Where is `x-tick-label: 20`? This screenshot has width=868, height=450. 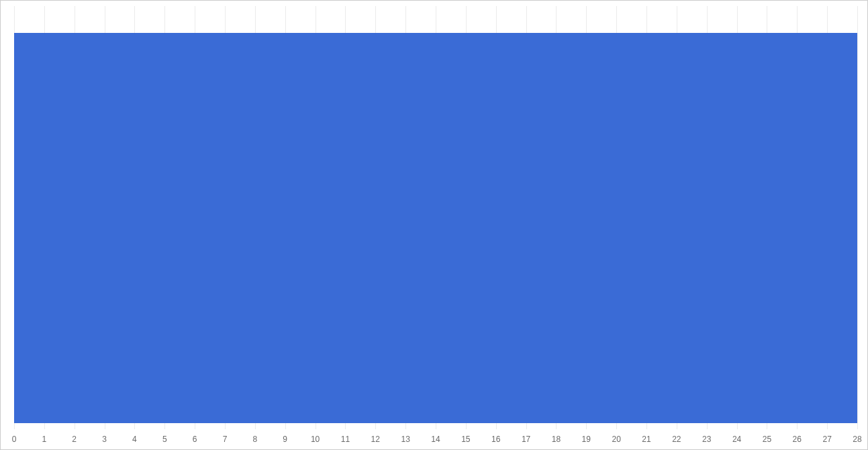 x-tick-label: 20 is located at coordinates (616, 439).